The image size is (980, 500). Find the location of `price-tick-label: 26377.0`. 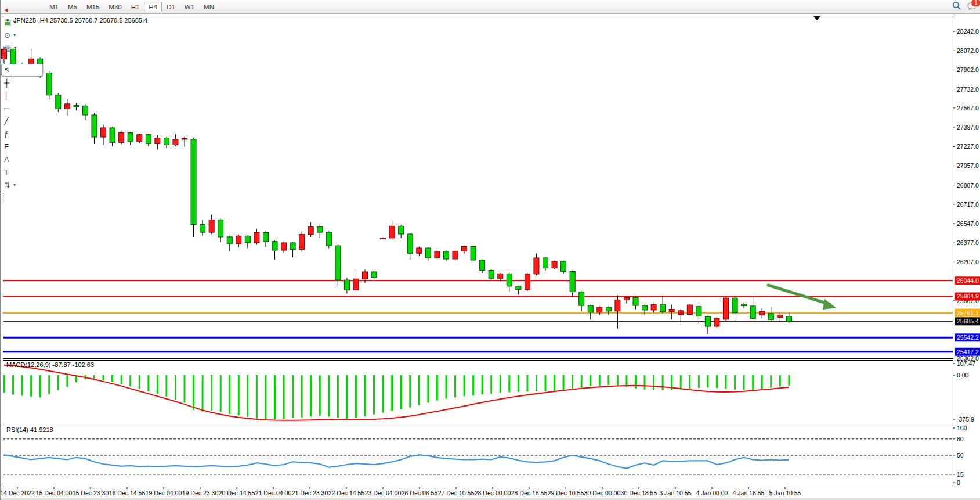

price-tick-label: 26377.0 is located at coordinates (968, 243).